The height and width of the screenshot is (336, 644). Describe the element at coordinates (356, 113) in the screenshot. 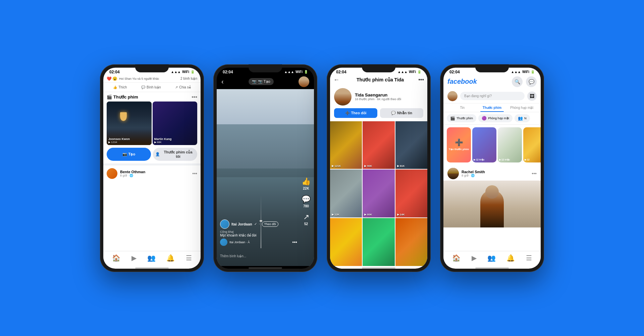

I see `follow-button-3: ➕ Theo dõi` at that location.